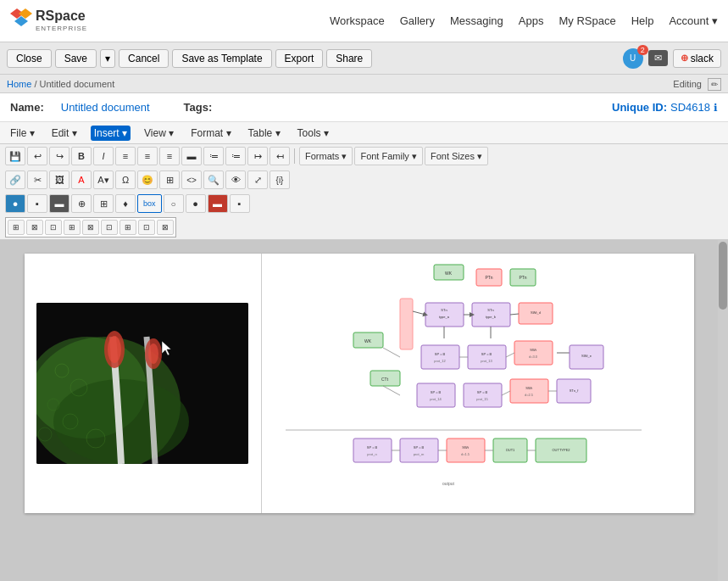 This screenshot has width=728, height=581. What do you see at coordinates (81, 180) in the screenshot?
I see `font-color-btn: A` at bounding box center [81, 180].